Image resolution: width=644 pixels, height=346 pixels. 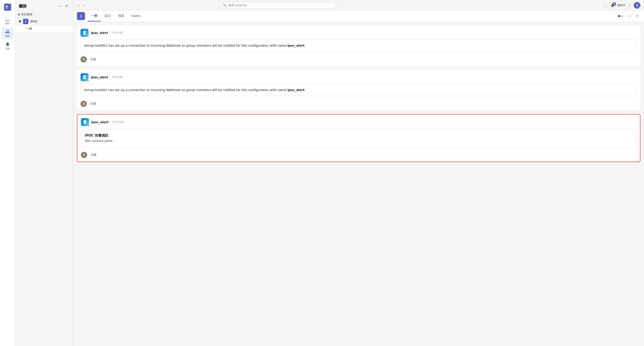 What do you see at coordinates (44, 5) in the screenshot?
I see `sidebar-header: 團隊` at bounding box center [44, 5].